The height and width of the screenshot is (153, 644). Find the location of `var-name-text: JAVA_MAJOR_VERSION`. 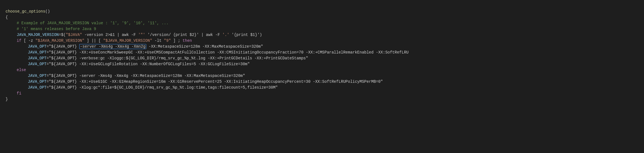

var-name-text: JAVA_MAJOR_VERSION is located at coordinates (38, 35).